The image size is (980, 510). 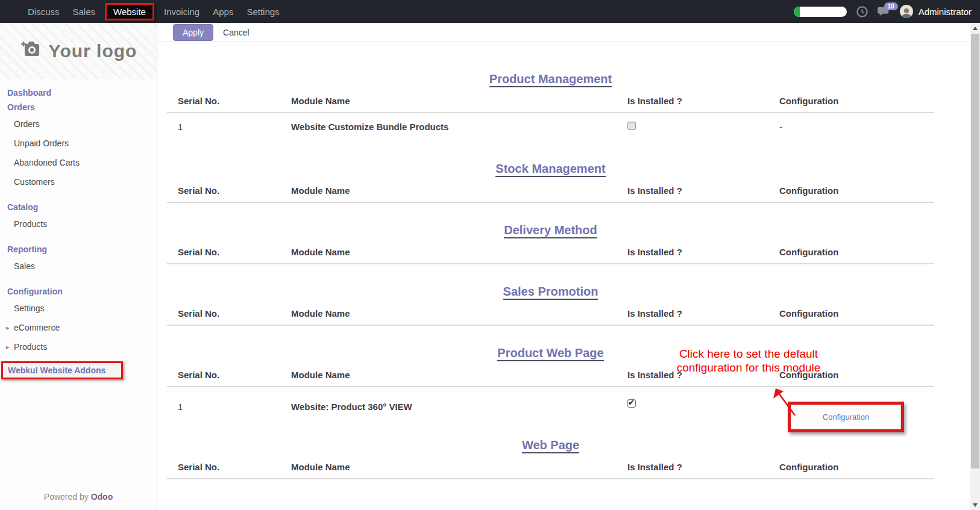 I want to click on sidebar-item-label: Dashboard, so click(x=29, y=93).